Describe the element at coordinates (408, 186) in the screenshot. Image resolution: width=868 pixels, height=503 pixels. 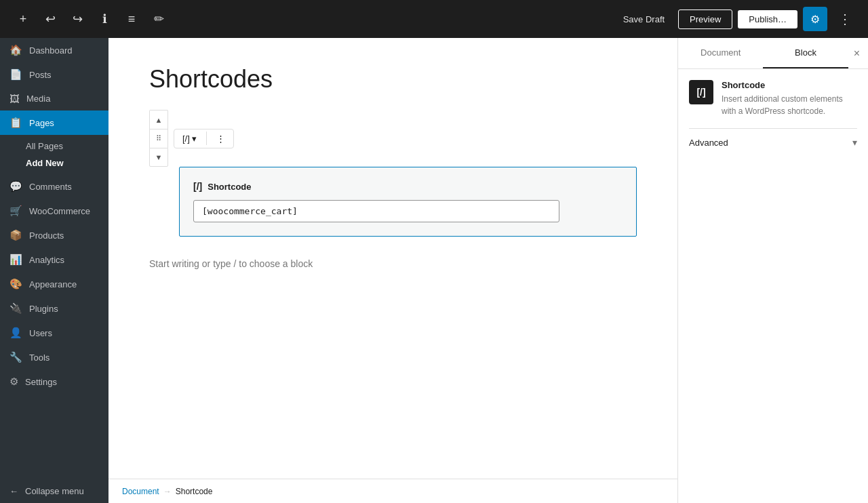
I see `shortcode-block-header: [/] Shortcode` at that location.